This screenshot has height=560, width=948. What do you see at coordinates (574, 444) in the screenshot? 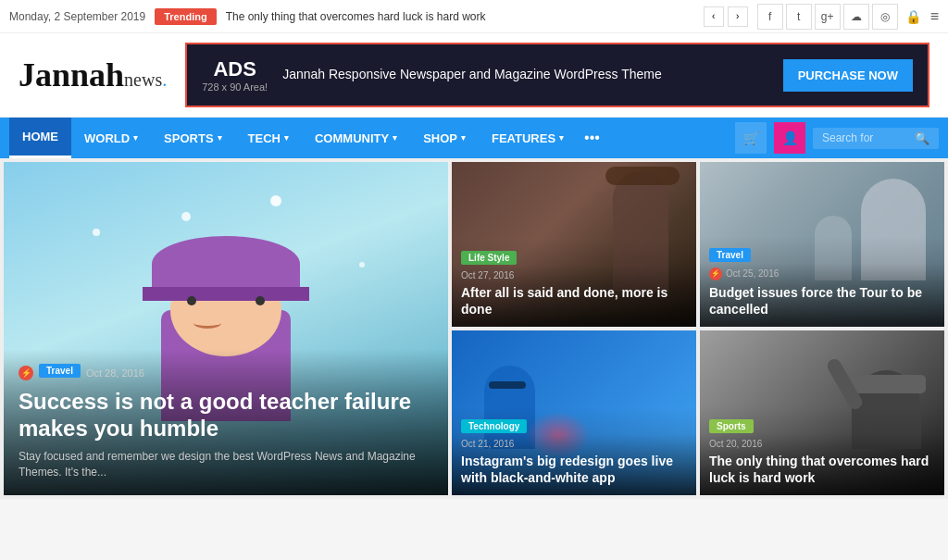
I see `technology-meta: Oct 21, 2016` at bounding box center [574, 444].